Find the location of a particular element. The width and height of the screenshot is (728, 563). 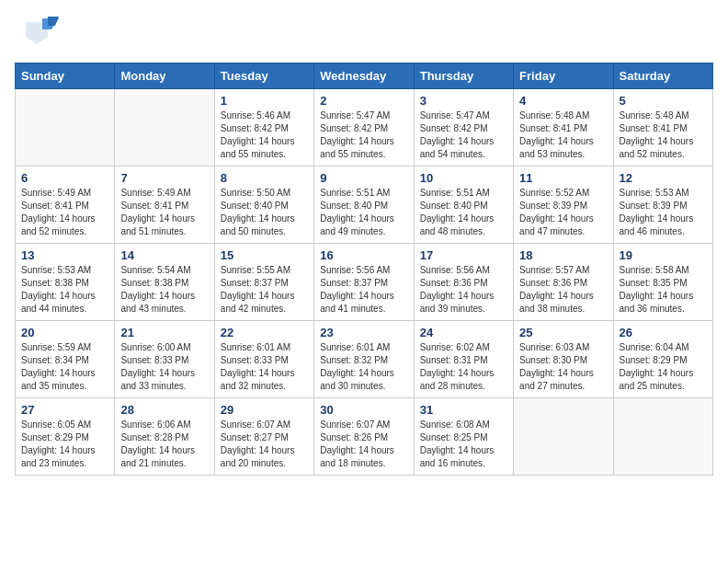

day-number: 8 is located at coordinates (265, 178).